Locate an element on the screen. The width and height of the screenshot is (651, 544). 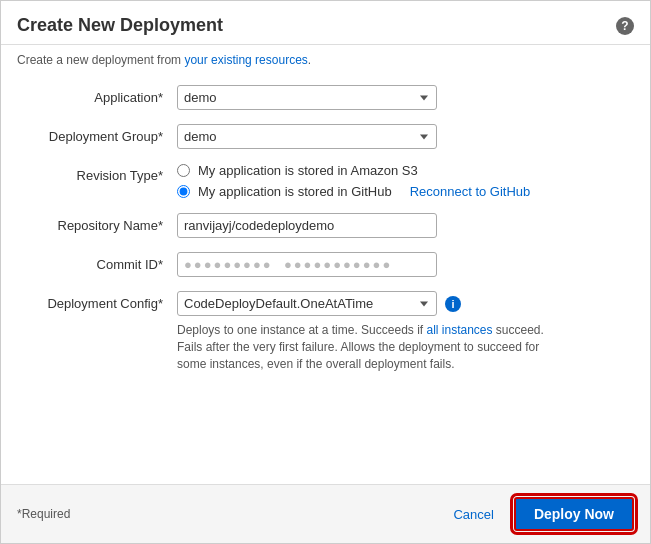
subtitle-link: your existing resources is located at coordinates (246, 60).